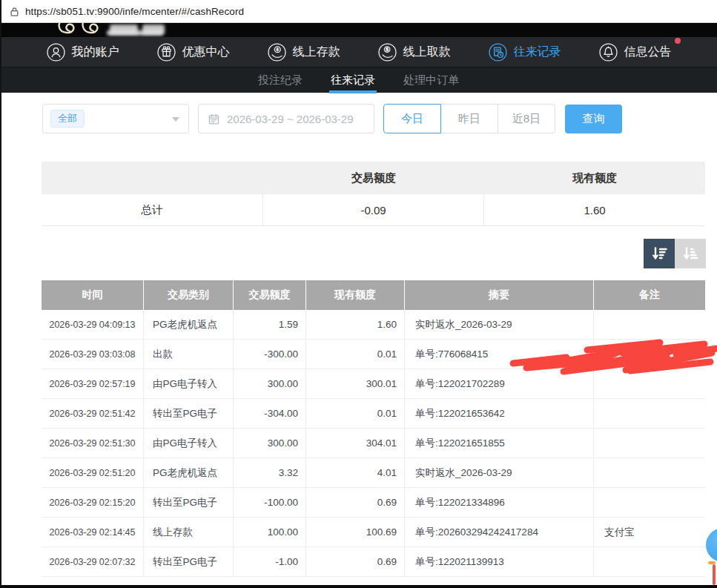  Describe the element at coordinates (690, 254) in the screenshot. I see `sort-ascending-icon` at that location.